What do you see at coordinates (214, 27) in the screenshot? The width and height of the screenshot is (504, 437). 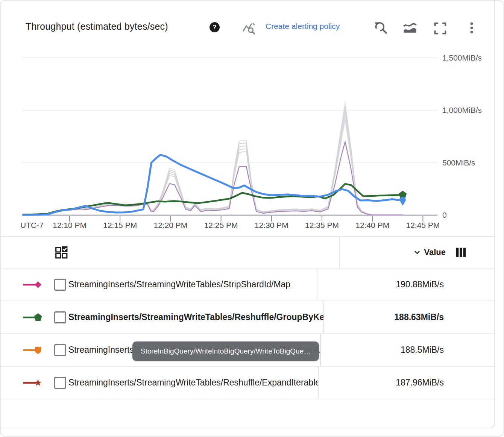 I see `help-icon: ?` at bounding box center [214, 27].